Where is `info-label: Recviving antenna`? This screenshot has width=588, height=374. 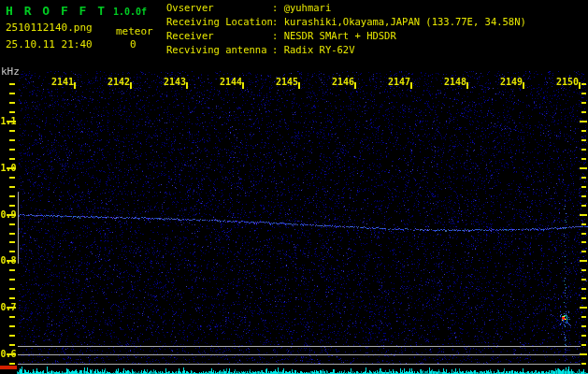 info-label: Recviving antenna is located at coordinates (219, 50).